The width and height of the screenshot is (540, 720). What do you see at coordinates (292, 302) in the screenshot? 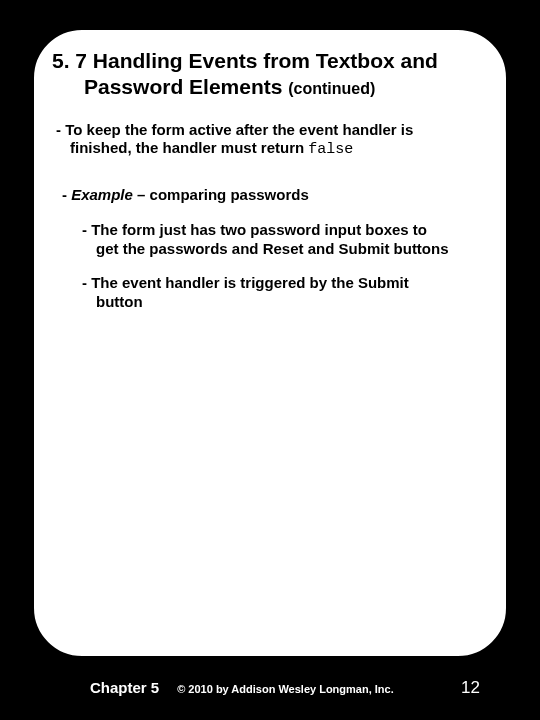
I see `bullet-4-line2: button` at bounding box center [292, 302].